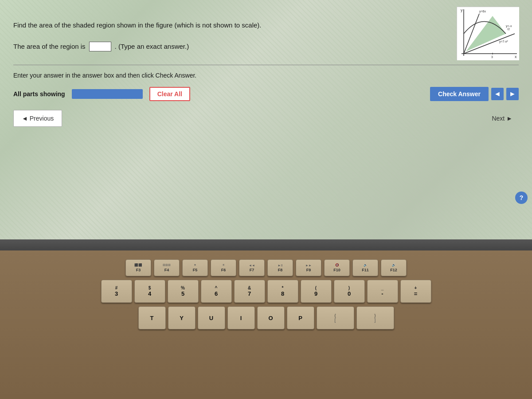 The width and height of the screenshot is (532, 399). I want to click on f5-top-icon: ✦, so click(195, 265).